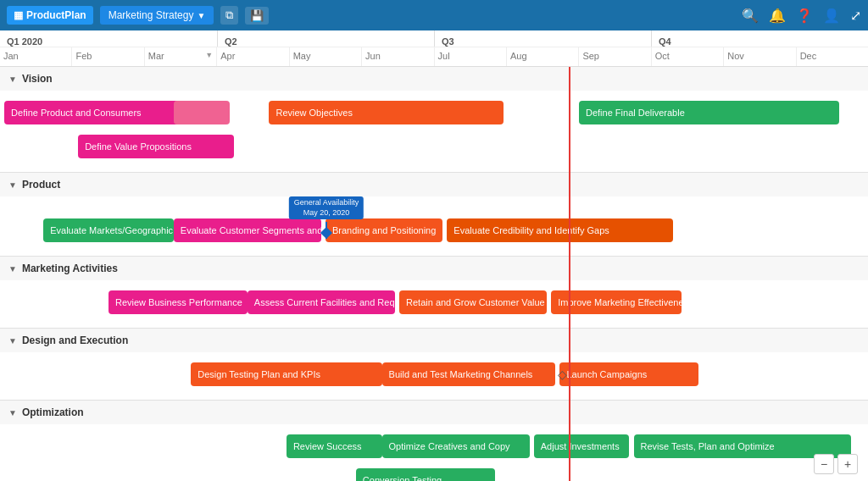  What do you see at coordinates (542, 57) in the screenshot?
I see `month-aug: Aug` at bounding box center [542, 57].